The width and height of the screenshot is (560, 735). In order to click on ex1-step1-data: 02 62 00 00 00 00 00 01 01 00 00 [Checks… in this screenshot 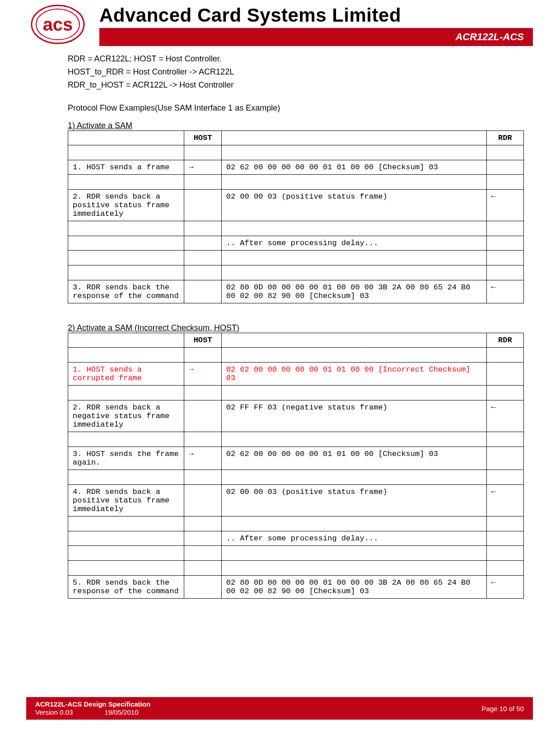, I will do `click(354, 167)`.